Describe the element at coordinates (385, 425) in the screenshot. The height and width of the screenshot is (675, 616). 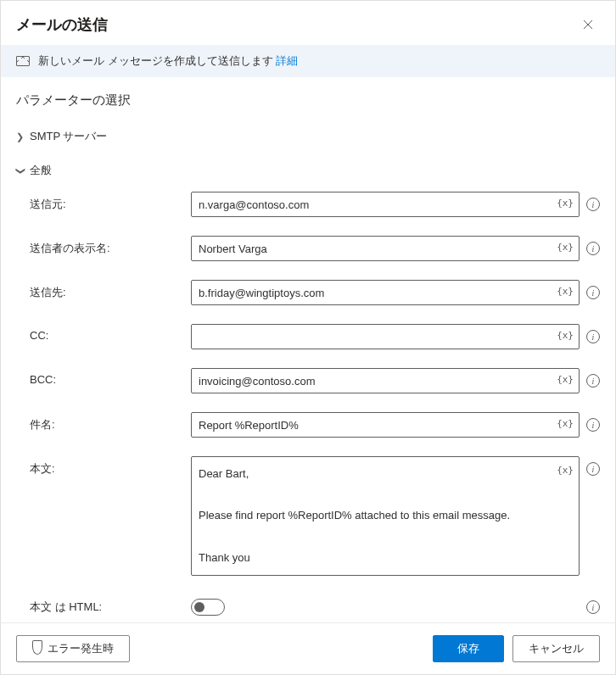
I see `input-subject: Report %ReportID% {x}` at that location.